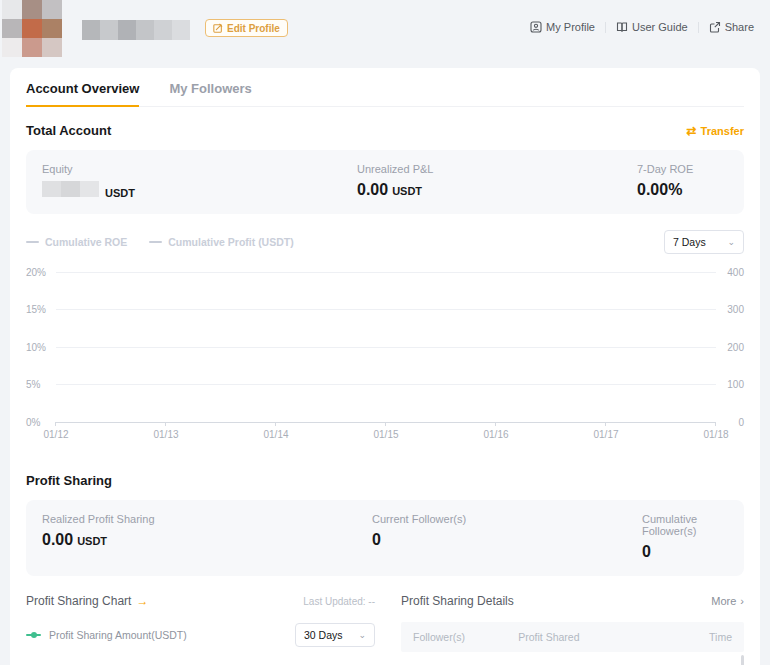  What do you see at coordinates (385, 385) in the screenshot?
I see `gridline-row: 5%100` at bounding box center [385, 385].